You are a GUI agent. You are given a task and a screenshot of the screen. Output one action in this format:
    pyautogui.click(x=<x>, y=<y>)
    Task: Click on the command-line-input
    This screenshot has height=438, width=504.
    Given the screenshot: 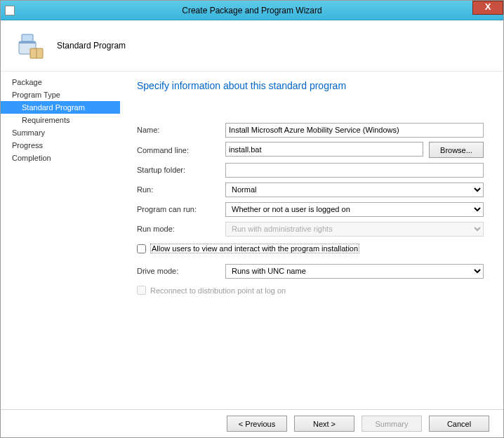 What is the action you would take?
    pyautogui.click(x=324, y=149)
    